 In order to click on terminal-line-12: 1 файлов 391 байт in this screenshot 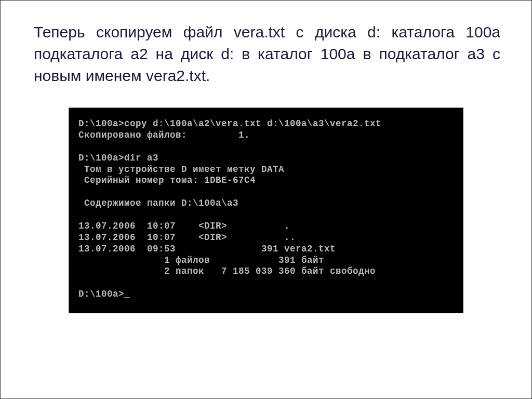, I will do `click(202, 260)`.